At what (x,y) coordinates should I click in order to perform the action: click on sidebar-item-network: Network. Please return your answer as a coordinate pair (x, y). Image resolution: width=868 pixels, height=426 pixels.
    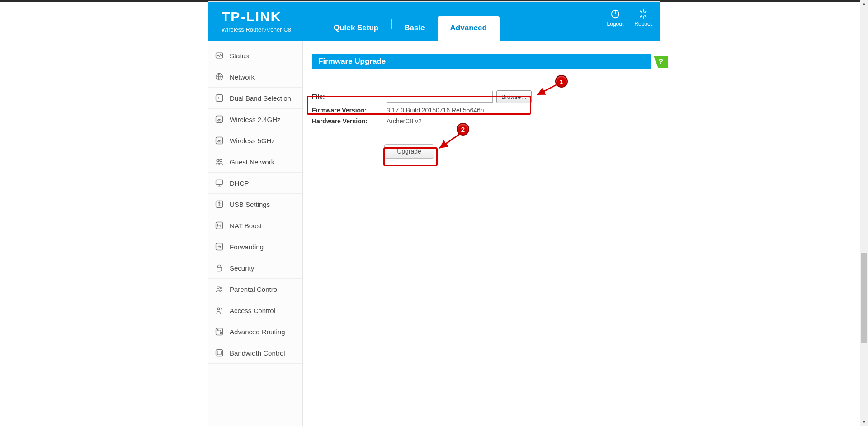
    Looking at the image, I should click on (255, 77).